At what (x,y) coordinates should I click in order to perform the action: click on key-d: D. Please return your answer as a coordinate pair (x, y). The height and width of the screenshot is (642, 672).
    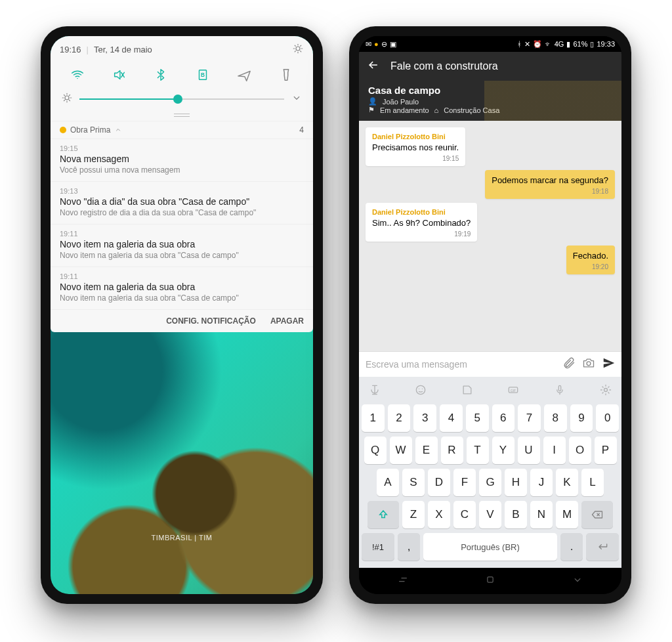
    Looking at the image, I should click on (439, 482).